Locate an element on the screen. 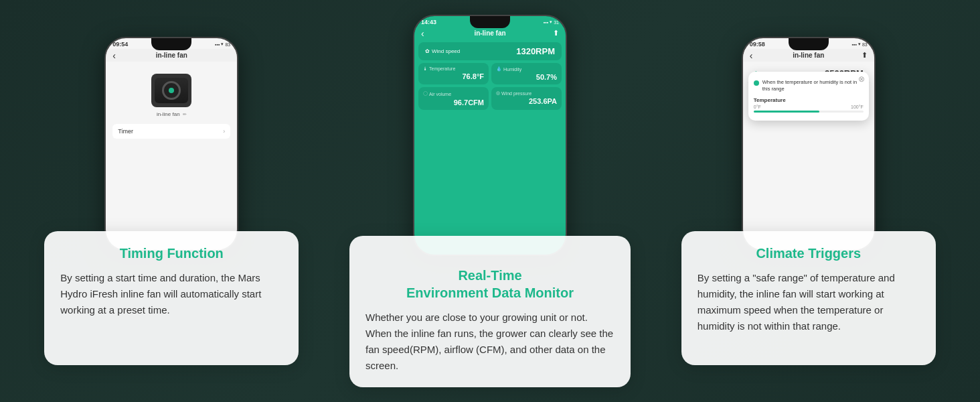  wifi-icon-3: ▾ is located at coordinates (860, 44).